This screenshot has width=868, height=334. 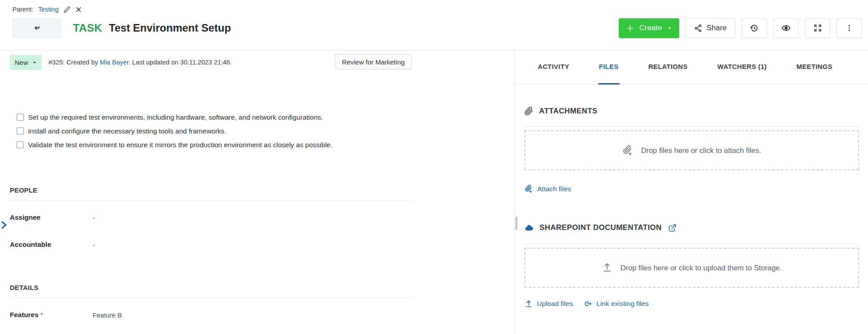 I want to click on paperclip-icon, so click(x=529, y=111).